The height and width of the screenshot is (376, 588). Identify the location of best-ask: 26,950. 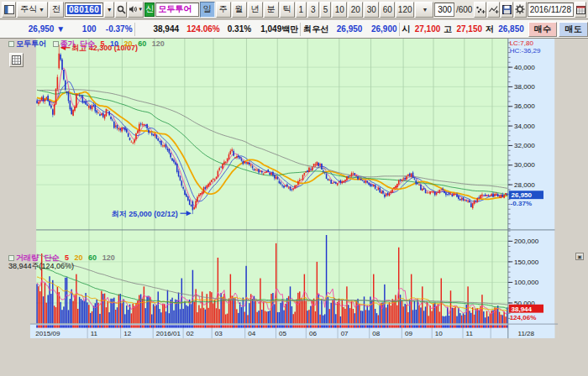
(346, 29).